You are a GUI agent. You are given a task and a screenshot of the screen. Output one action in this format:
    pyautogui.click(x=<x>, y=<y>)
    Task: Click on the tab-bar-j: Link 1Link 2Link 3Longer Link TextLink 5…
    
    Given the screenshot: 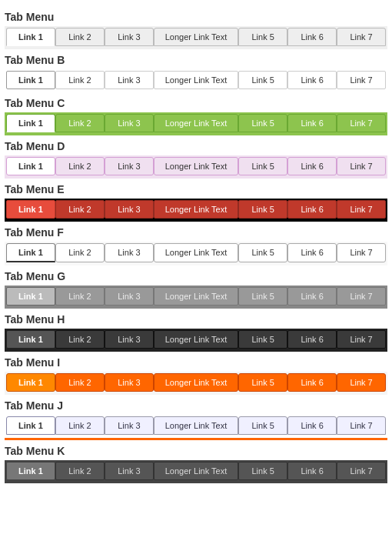 What is the action you would take?
    pyautogui.click(x=196, y=426)
    